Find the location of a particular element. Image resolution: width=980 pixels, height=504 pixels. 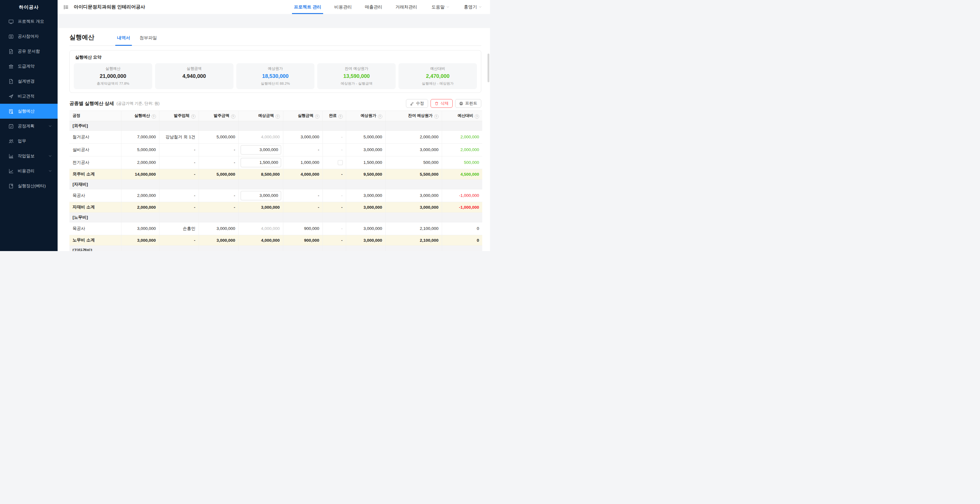

detail-title: 공종별 실행예산 상세 is located at coordinates (91, 104).